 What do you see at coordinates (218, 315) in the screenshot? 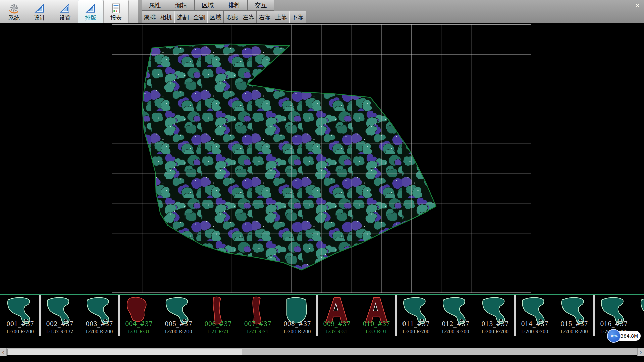
I see `part-thumbnail: 006_#37 L:21 R:21` at bounding box center [218, 315].